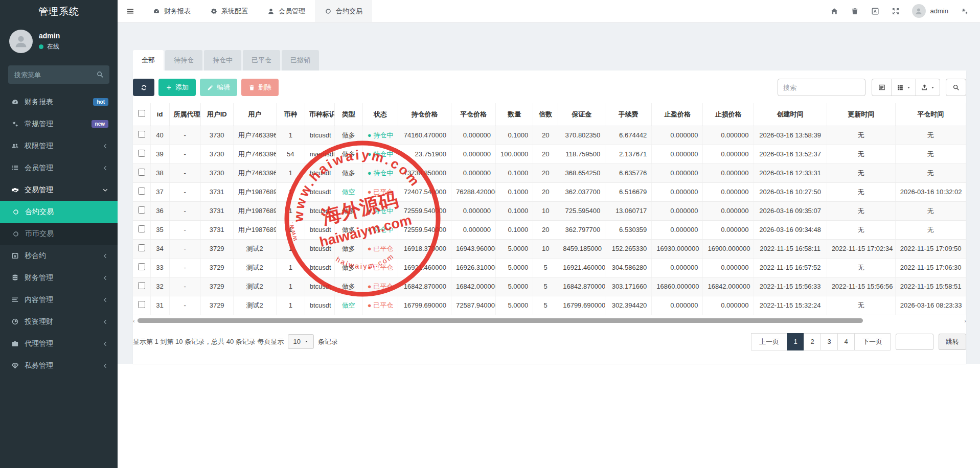 This screenshot has height=468, width=980. Describe the element at coordinates (39, 102) in the screenshot. I see `sidebar-item-label: 财务报表` at that location.